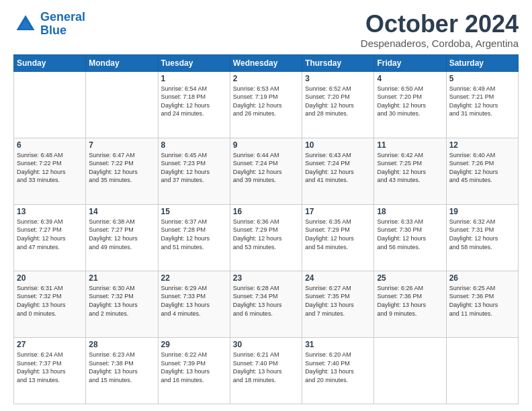 This screenshot has height=411, width=532. I want to click on day-info: Sunrise: 6:23 AMSunset: 7:38 PMDaylight:…, so click(122, 367).